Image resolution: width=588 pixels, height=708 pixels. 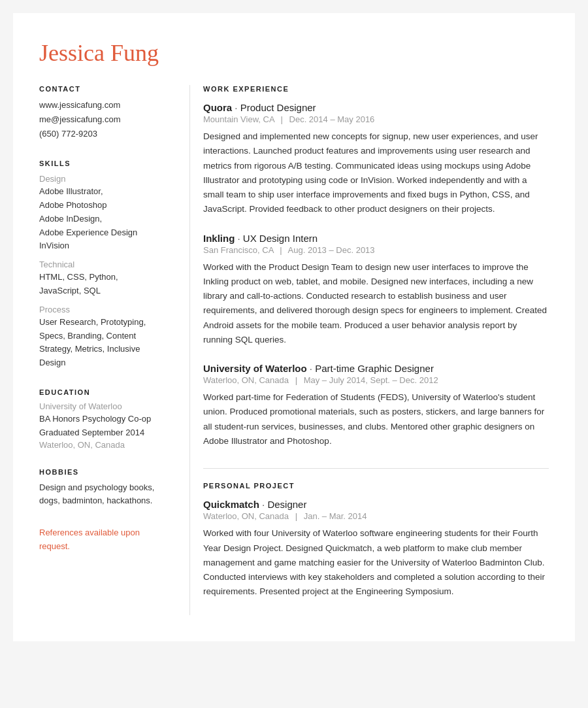 What do you see at coordinates (218, 107) in the screenshot?
I see `job-quora-company: Quora` at bounding box center [218, 107].